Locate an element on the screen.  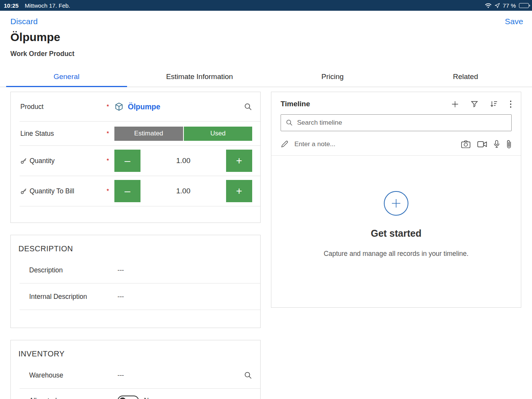
product-label: Product is located at coordinates (32, 107).